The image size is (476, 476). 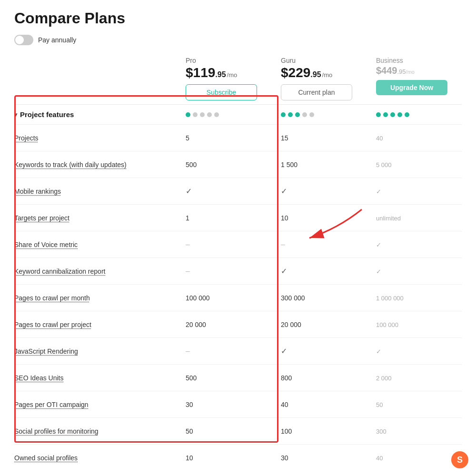 I want to click on feature-name-cell: SEO Ideas Units, so click(x=95, y=378).